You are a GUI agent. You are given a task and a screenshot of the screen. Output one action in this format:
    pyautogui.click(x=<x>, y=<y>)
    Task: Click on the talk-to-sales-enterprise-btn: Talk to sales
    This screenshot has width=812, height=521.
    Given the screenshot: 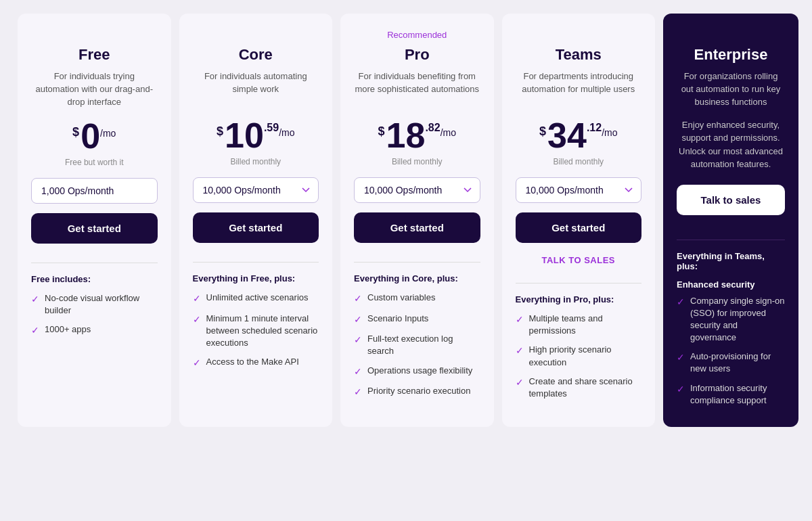 What is the action you would take?
    pyautogui.click(x=731, y=200)
    